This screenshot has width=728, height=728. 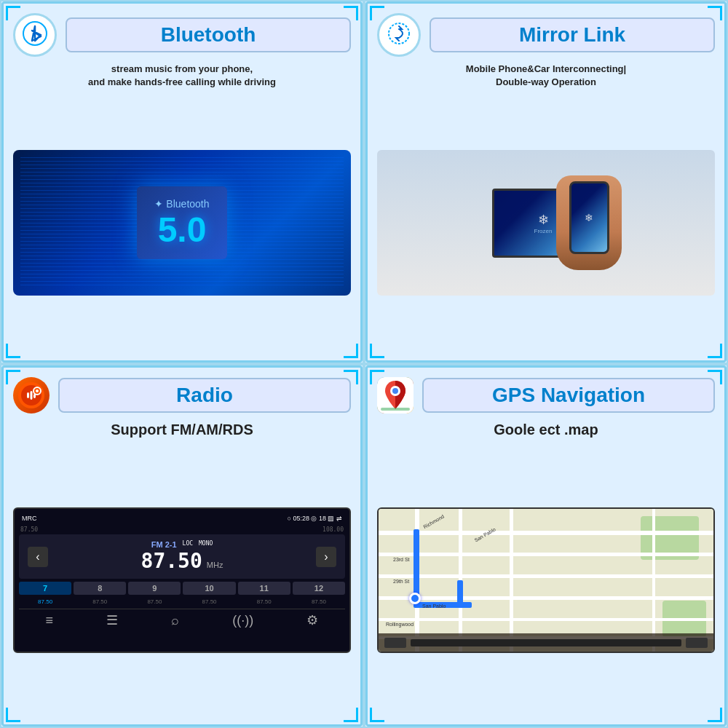 What do you see at coordinates (546, 35) in the screenshot?
I see `mirror-header: Mirror Link` at bounding box center [546, 35].